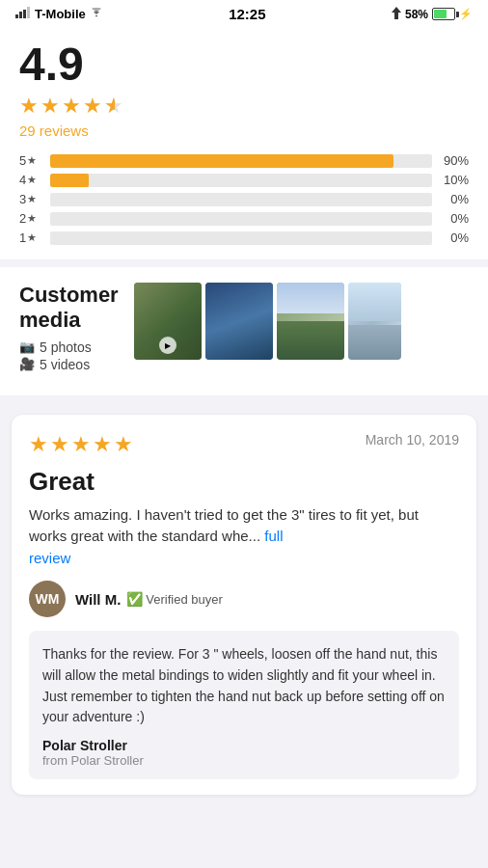 The width and height of the screenshot is (488, 868). Describe the element at coordinates (54, 131) in the screenshot. I see `reviews-link: 29 reviews` at that location.